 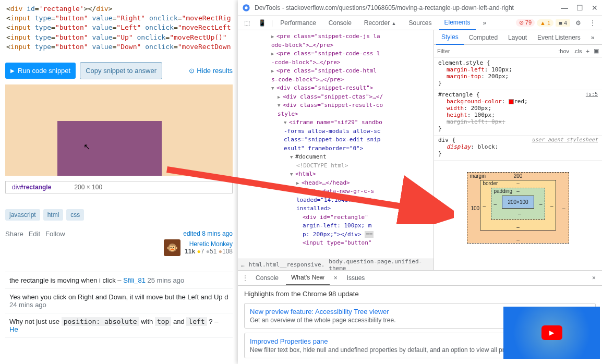 I want to click on hide-results-button: Hide results, so click(x=211, y=71).